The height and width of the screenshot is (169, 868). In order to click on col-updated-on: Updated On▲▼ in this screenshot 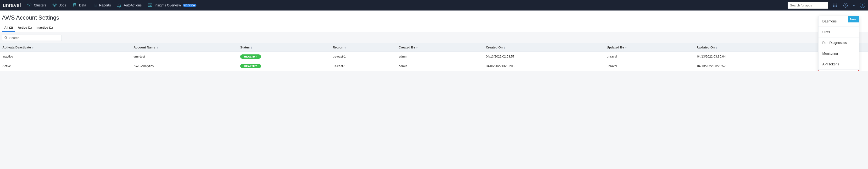, I will do `click(755, 48)`.